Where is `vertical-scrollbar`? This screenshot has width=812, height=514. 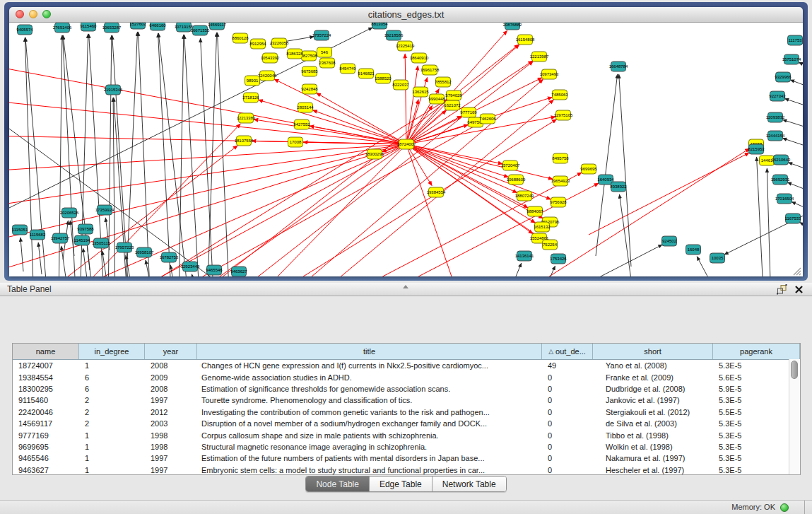
vertical-scrollbar is located at coordinates (794, 417).